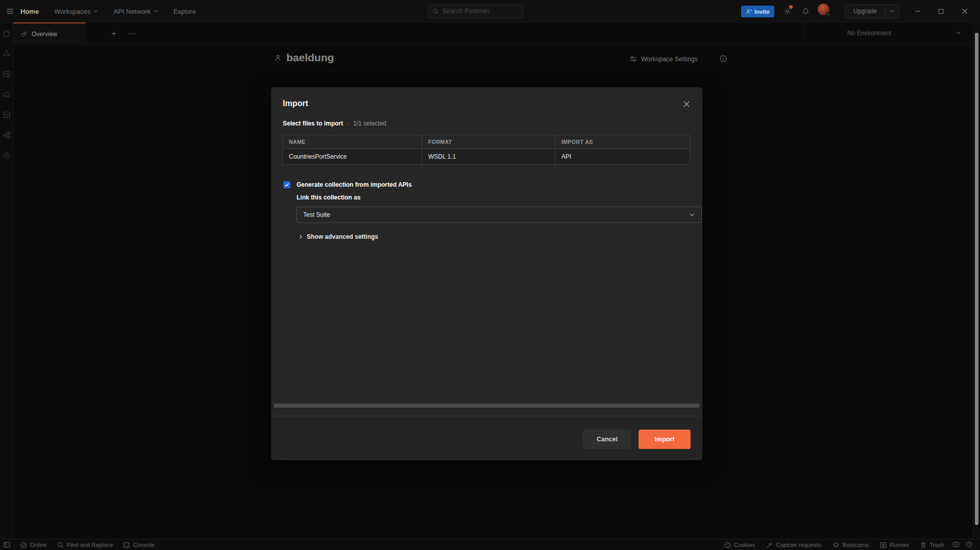 The height and width of the screenshot is (550, 980). What do you see at coordinates (489, 142) in the screenshot?
I see `column-header-format: FORMAT` at bounding box center [489, 142].